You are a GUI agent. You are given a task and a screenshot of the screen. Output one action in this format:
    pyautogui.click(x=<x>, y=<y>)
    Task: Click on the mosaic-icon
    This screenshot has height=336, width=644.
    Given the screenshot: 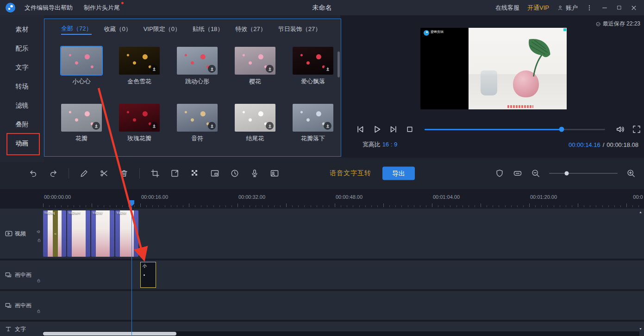 What is the action you would take?
    pyautogui.click(x=195, y=173)
    